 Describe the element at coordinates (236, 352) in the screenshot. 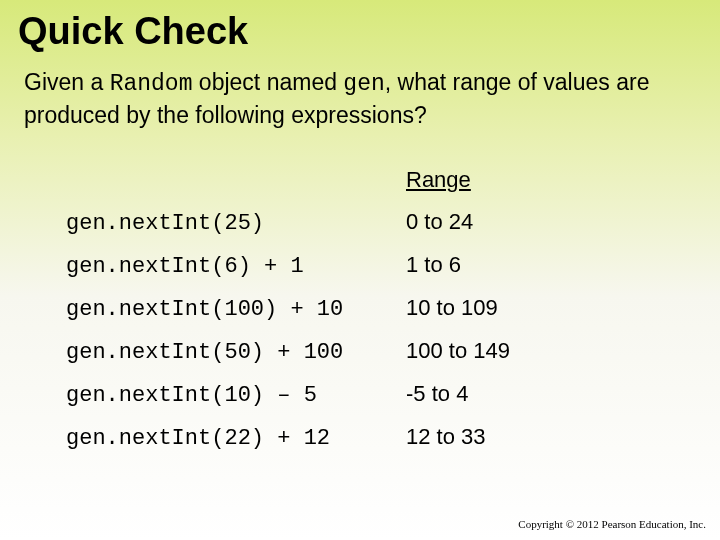

I see `expr-cell: gen.nextInt(50) + 100` at that location.